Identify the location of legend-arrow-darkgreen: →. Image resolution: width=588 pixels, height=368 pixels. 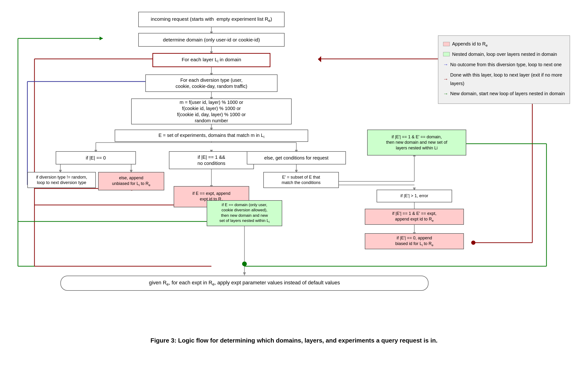
(446, 94).